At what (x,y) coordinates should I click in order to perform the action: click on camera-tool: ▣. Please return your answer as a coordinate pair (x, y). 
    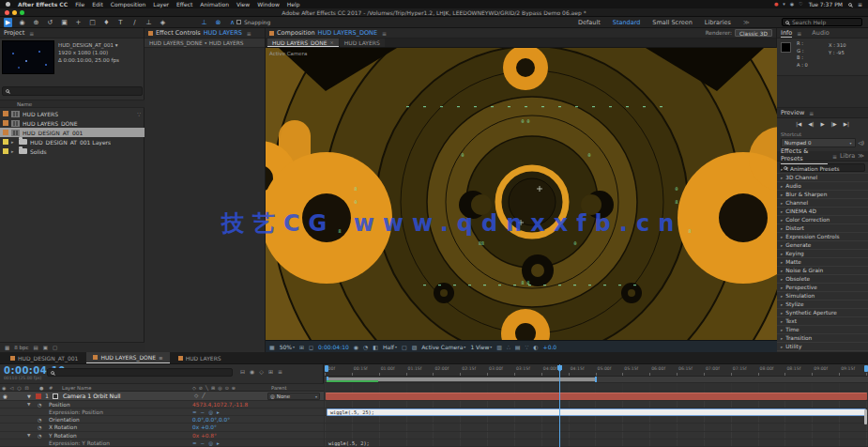
    Looking at the image, I should click on (64, 23).